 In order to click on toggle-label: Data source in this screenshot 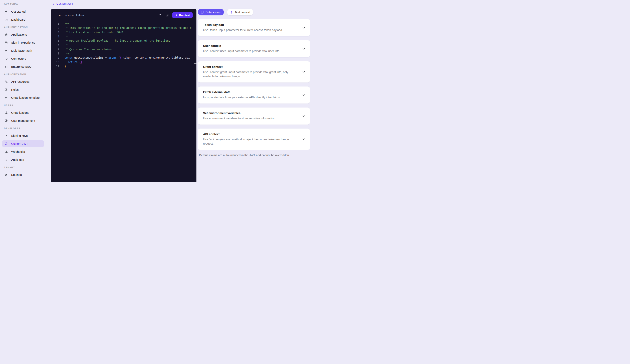, I will do `click(213, 12)`.